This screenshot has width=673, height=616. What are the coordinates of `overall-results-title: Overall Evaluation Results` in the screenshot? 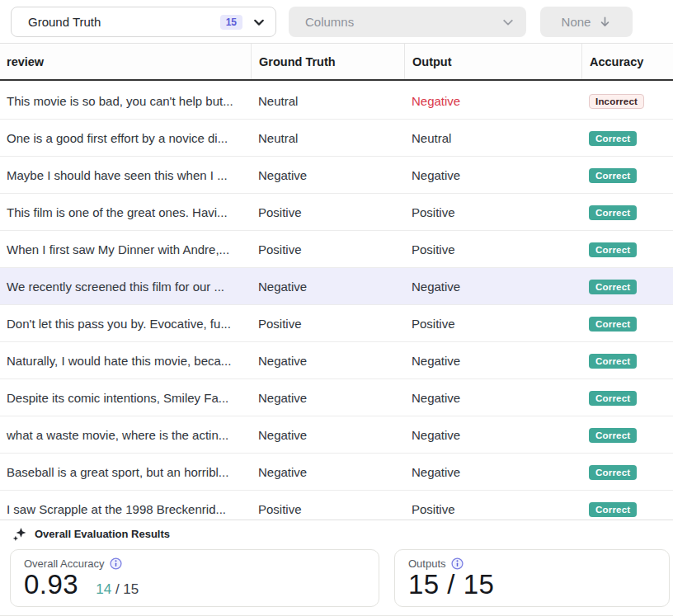 It's located at (102, 534).